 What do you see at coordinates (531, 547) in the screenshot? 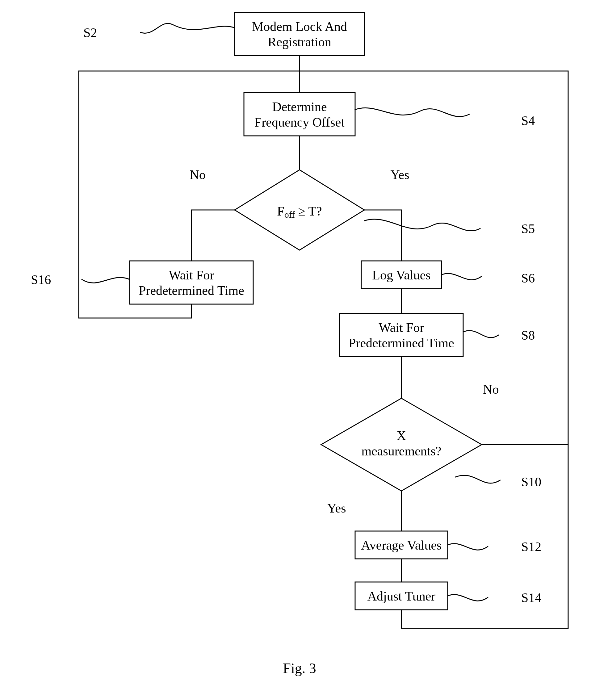
I see `callout-s12-label: S12` at bounding box center [531, 547].